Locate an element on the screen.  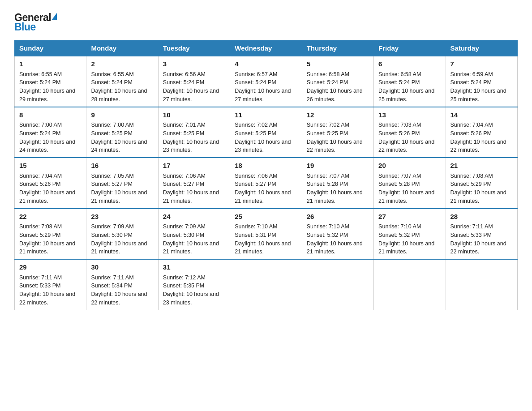
sunrise-text: Sunrise: 7:04 AM is located at coordinates (482, 125).